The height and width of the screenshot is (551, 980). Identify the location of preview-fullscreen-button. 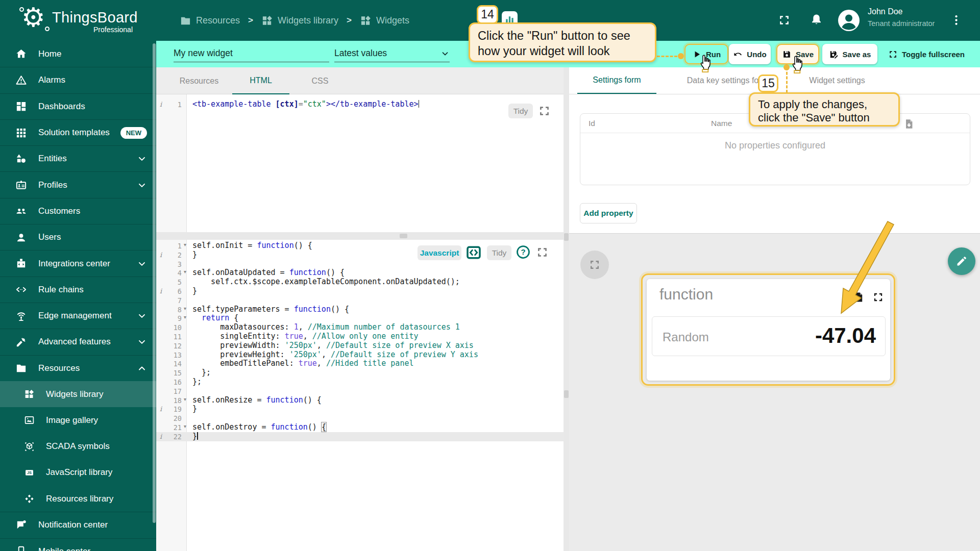
(595, 265).